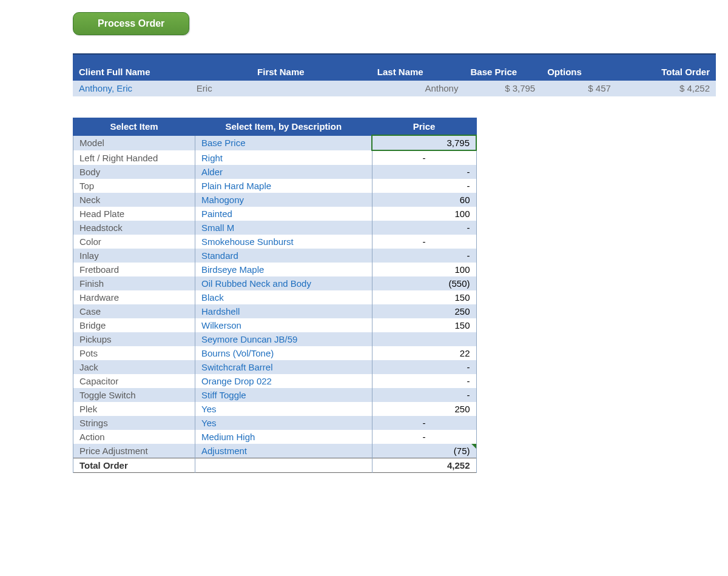 This screenshot has width=728, height=576. Describe the element at coordinates (275, 241) in the screenshot. I see `item-row: ColorSmokehouse Sunburst-` at that location.